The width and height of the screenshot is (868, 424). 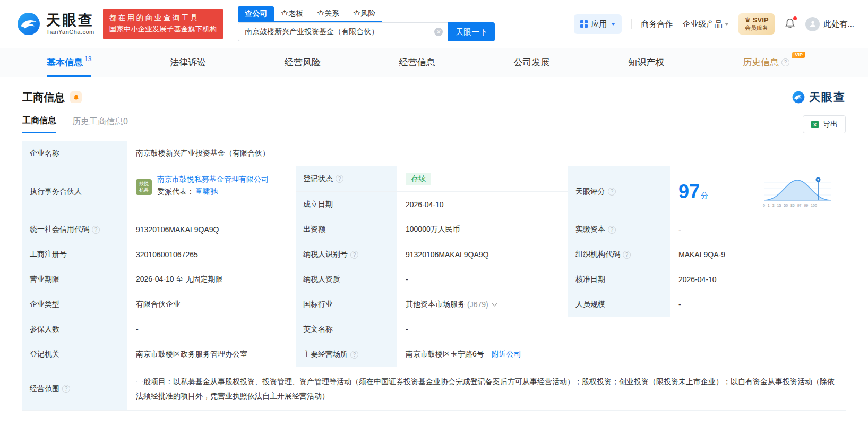 What do you see at coordinates (757, 28) in the screenshot?
I see `svip-sublabel: 会员服务` at bounding box center [757, 28].